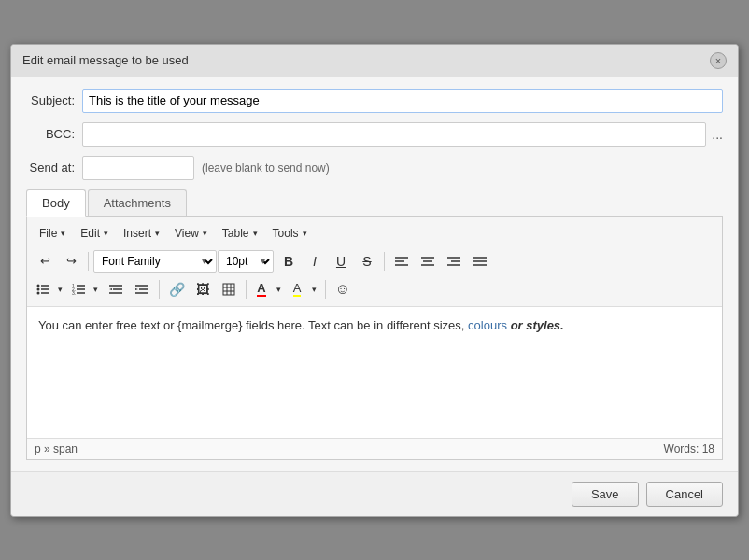 This screenshot has height=560, width=749. Describe the element at coordinates (367, 261) in the screenshot. I see `strikethrough-button: S` at that location.